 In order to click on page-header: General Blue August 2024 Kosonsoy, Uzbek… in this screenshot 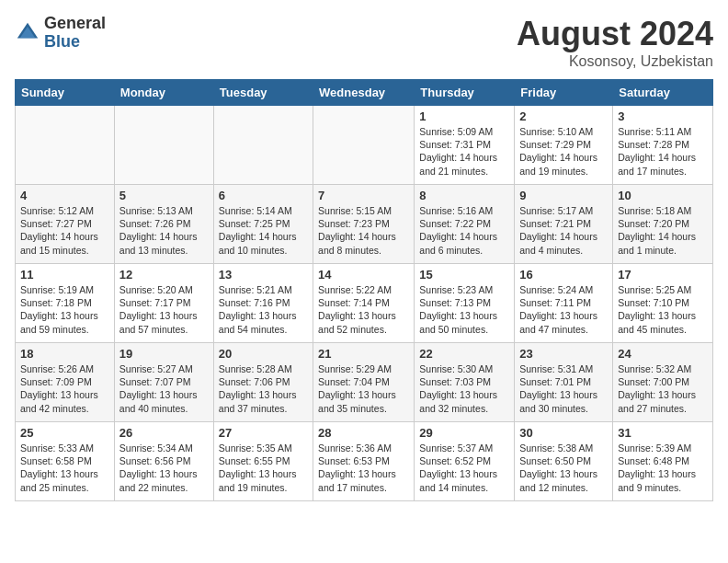, I will do `click(364, 42)`.